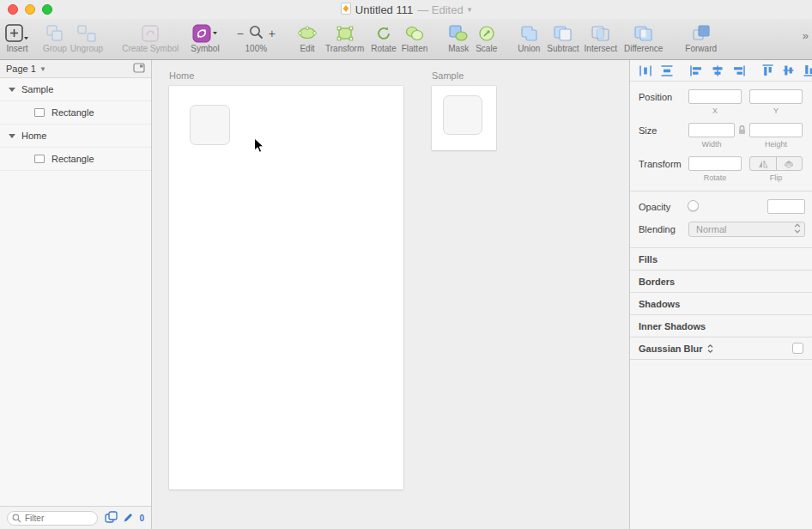 The height and width of the screenshot is (529, 812). Describe the element at coordinates (700, 36) in the screenshot. I see `toolbar-button-forward: Forward` at that location.